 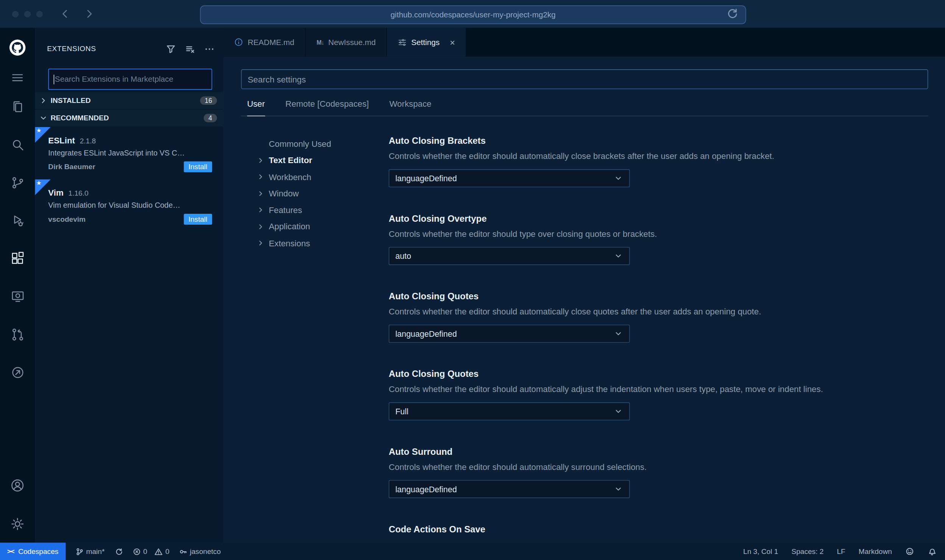 What do you see at coordinates (17, 258) in the screenshot?
I see `extensions-icon` at bounding box center [17, 258].